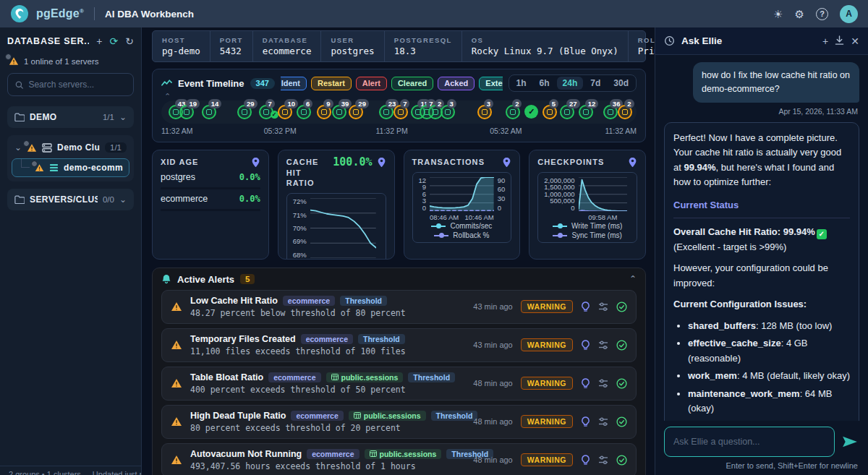 Image resolution: width=868 pixels, height=475 pixels. Describe the element at coordinates (339, 112) in the screenshot. I see `timeline-event: 39` at that location.